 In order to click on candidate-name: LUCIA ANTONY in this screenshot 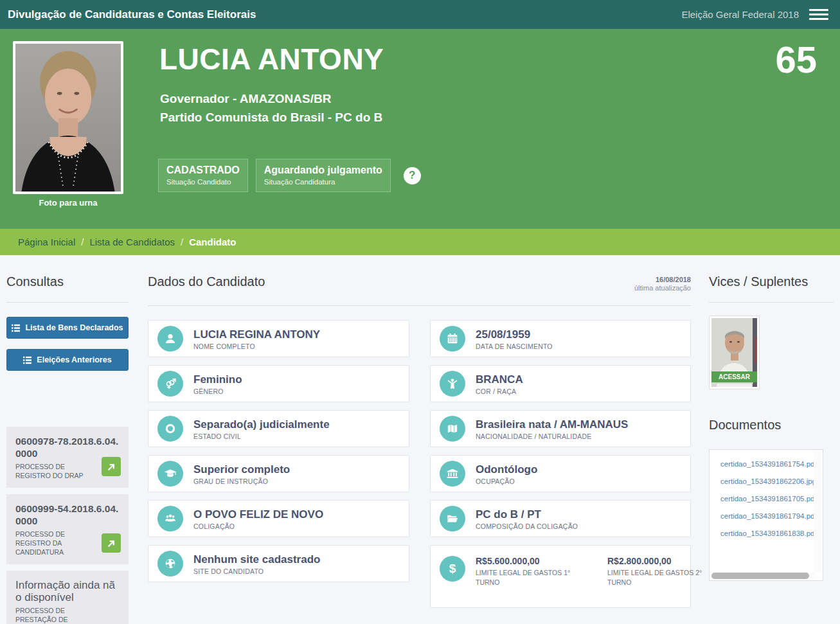, I will do `click(271, 59)`.